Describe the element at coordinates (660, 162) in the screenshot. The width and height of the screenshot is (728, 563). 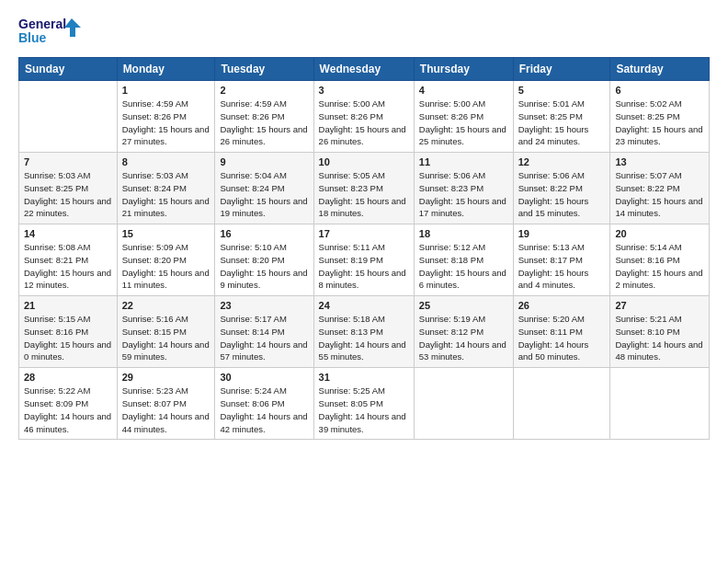
I see `day-number: 13` at that location.